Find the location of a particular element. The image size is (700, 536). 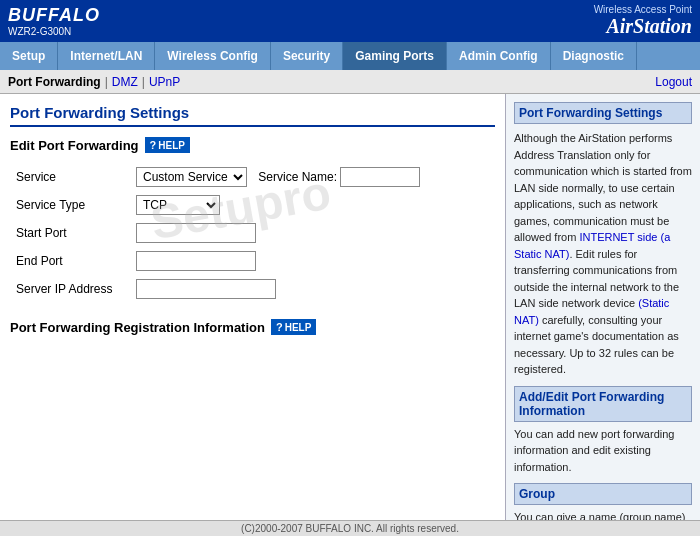

table-row-service: Service Custom Service Service Name: is located at coordinates (220, 177).